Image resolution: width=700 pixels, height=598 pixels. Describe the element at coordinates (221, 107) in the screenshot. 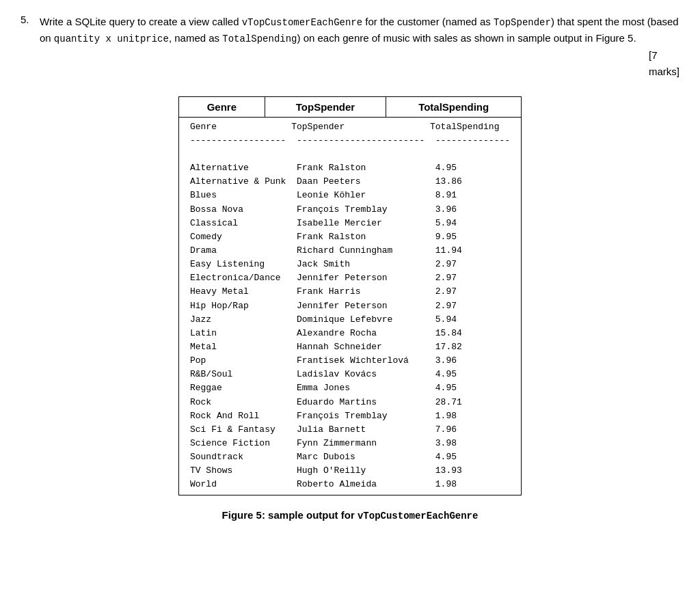

I see `col-genre-header: Genre` at that location.